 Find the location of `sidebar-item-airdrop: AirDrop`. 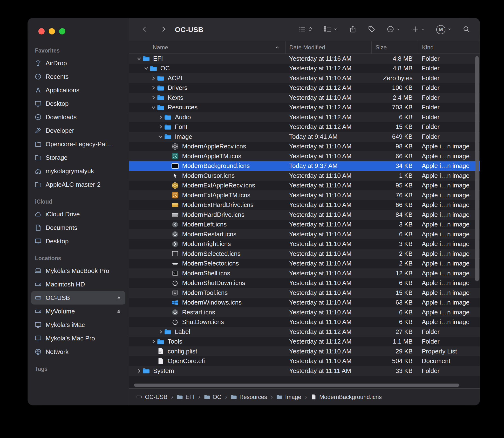

sidebar-item-airdrop: AirDrop is located at coordinates (78, 63).